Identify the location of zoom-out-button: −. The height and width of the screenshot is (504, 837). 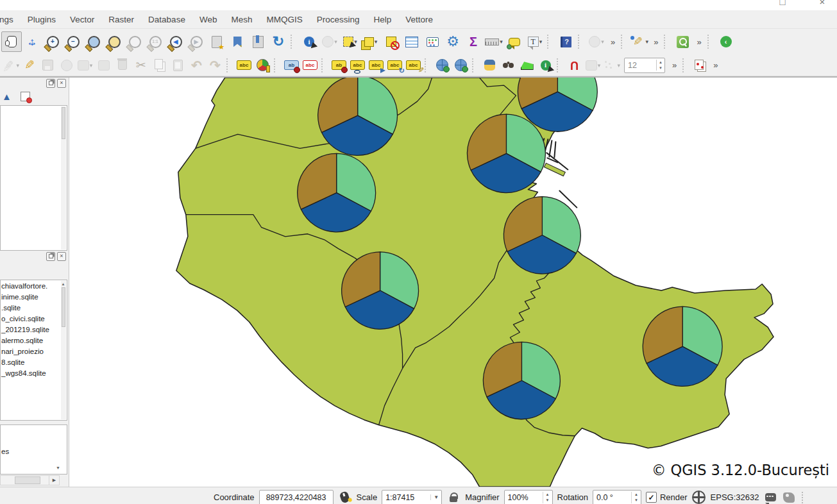
(73, 42).